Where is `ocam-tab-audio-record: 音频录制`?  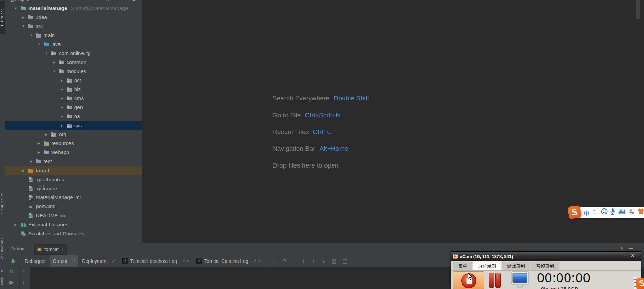 ocam-tab-audio-record: 音频录制 is located at coordinates (545, 266).